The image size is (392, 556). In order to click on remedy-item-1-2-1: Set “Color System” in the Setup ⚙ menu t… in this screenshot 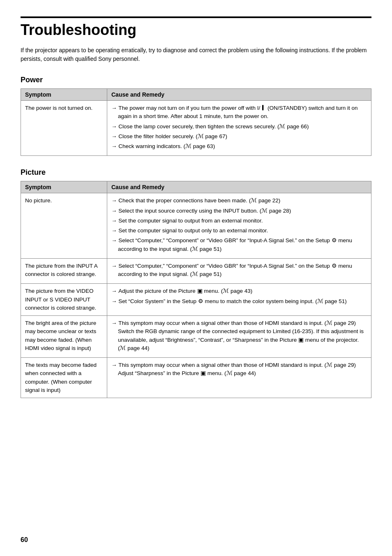, I will do `click(239, 301)`.